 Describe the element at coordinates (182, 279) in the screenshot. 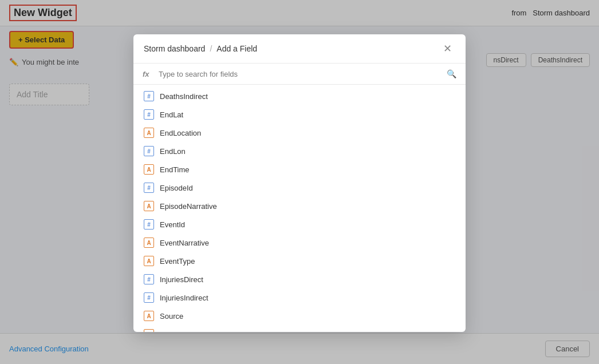

I see `field-name-label: InjuriesDirect` at that location.